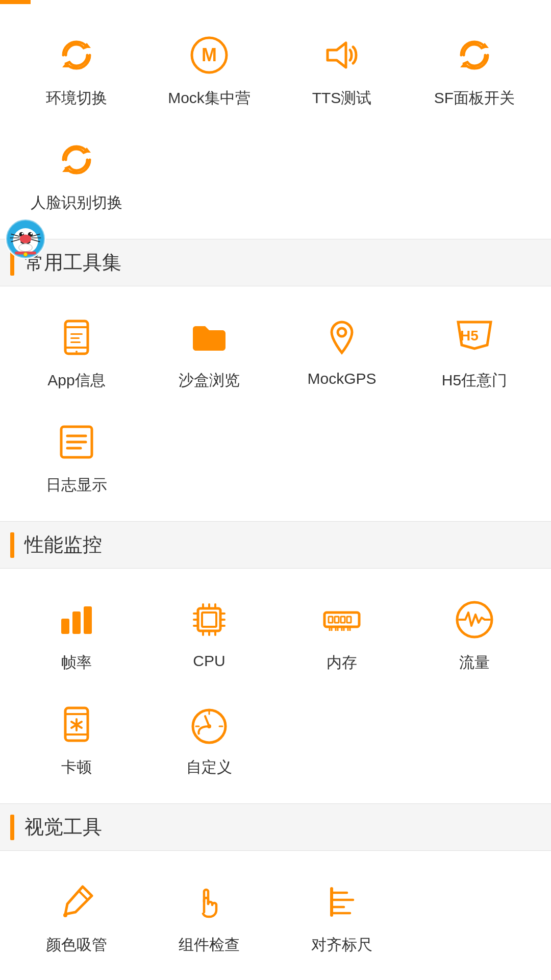  What do you see at coordinates (342, 620) in the screenshot?
I see `memory-icon` at bounding box center [342, 620].